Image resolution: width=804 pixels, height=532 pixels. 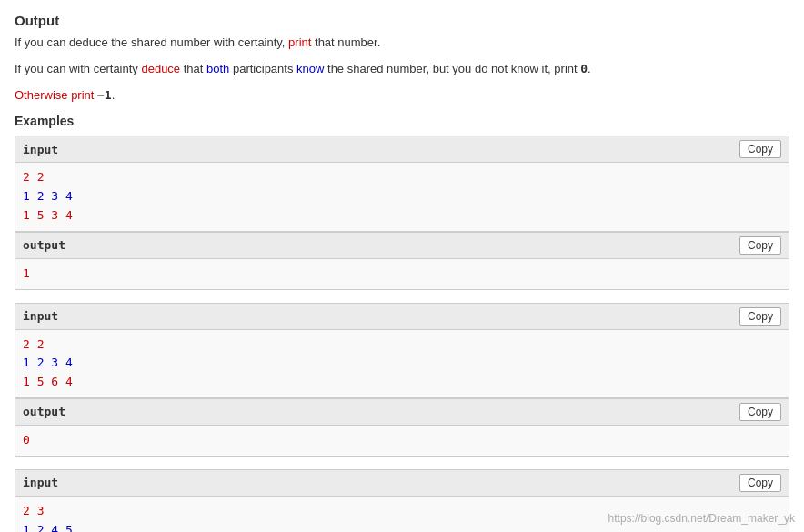 I want to click on input-copy-button-2: Copy, so click(x=760, y=316).